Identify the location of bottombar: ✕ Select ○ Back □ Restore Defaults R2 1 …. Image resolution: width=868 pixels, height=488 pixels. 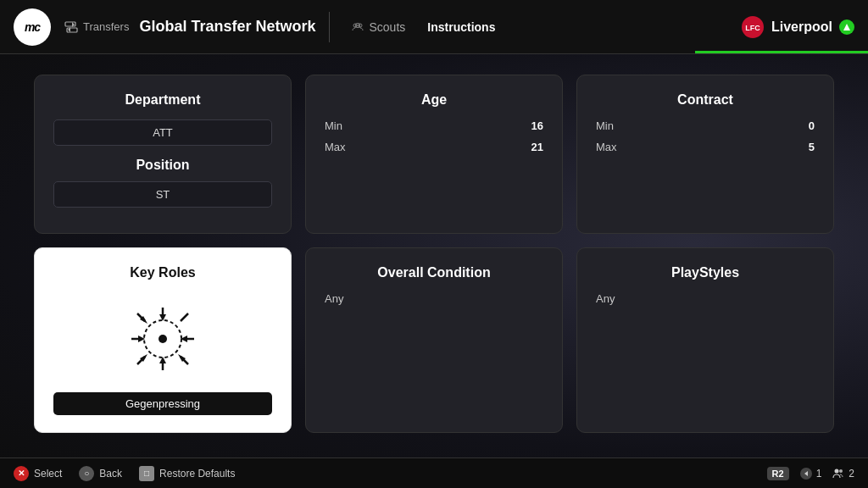
(434, 473).